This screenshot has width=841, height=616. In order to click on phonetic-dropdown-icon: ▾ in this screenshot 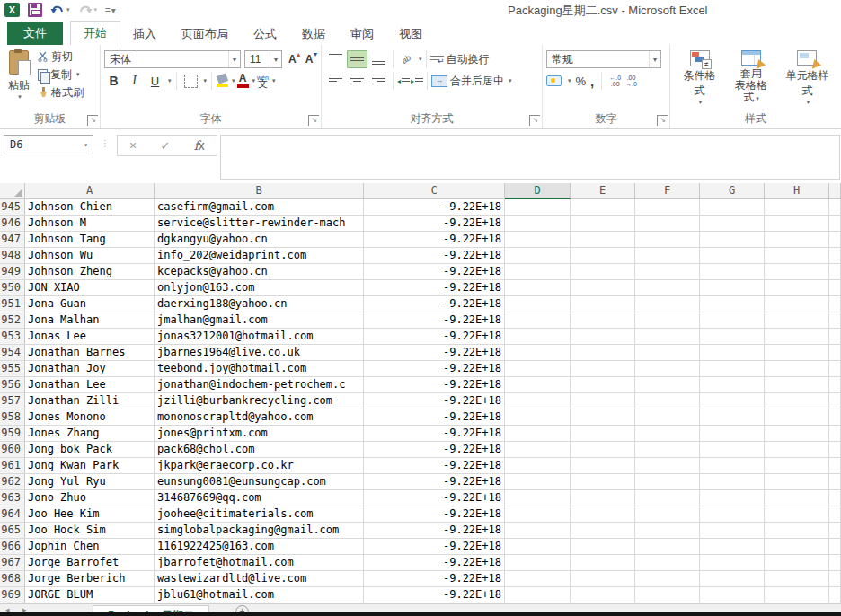, I will do `click(274, 81)`.